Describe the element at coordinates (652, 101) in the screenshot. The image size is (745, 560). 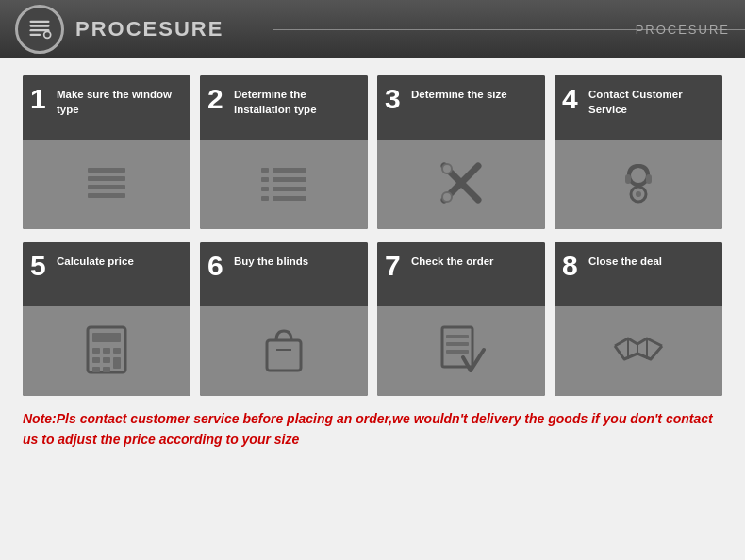
I see `step-label-4: Contact Customer Service` at that location.